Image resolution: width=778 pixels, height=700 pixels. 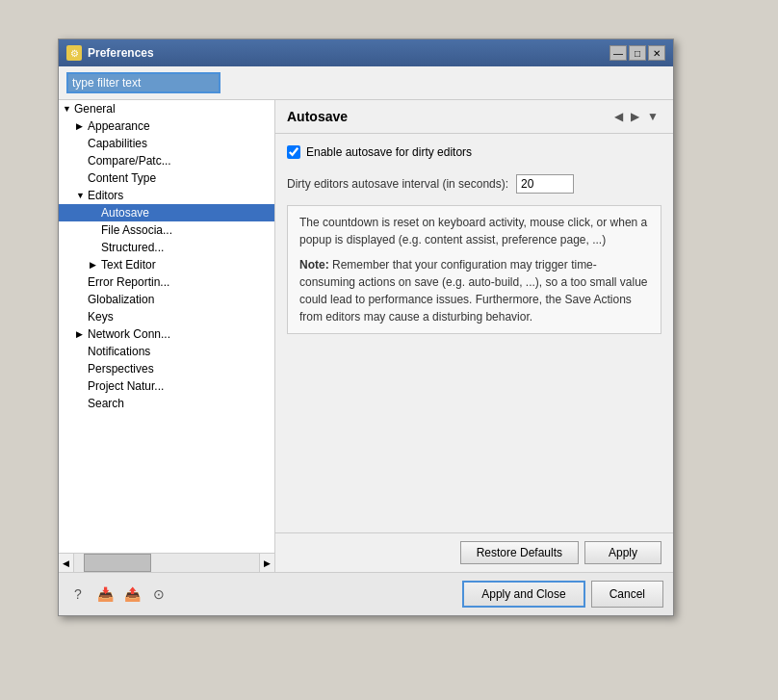 I want to click on settings-icon: ⊙, so click(x=159, y=594).